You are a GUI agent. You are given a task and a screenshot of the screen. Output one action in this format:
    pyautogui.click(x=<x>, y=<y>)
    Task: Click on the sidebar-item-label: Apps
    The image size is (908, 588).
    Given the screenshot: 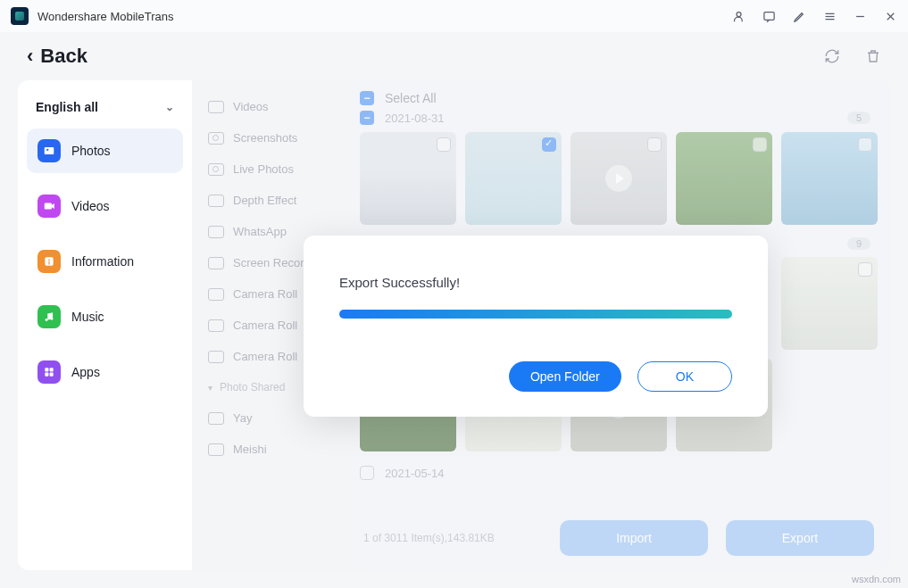 What is the action you would take?
    pyautogui.click(x=86, y=372)
    